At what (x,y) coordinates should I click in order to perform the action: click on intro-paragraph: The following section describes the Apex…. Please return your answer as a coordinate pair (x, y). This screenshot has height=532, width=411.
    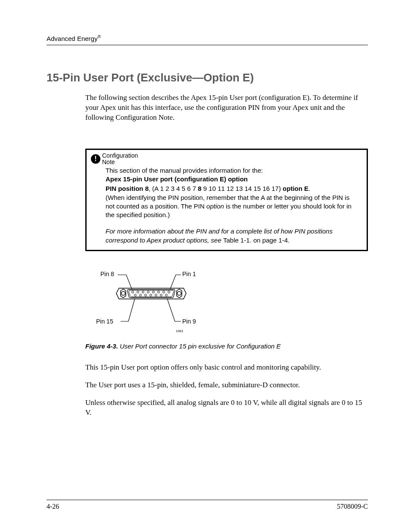
    Looking at the image, I should click on (227, 108).